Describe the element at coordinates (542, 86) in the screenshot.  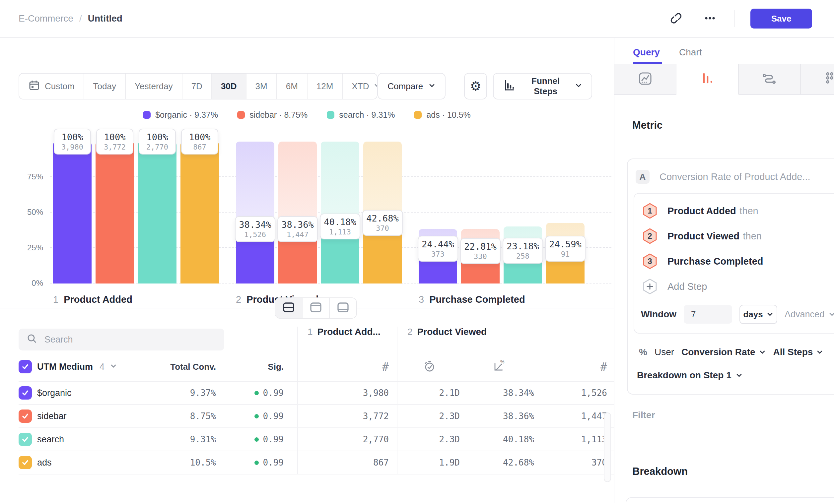
I see `chart-type-button: Funnel Steps` at that location.